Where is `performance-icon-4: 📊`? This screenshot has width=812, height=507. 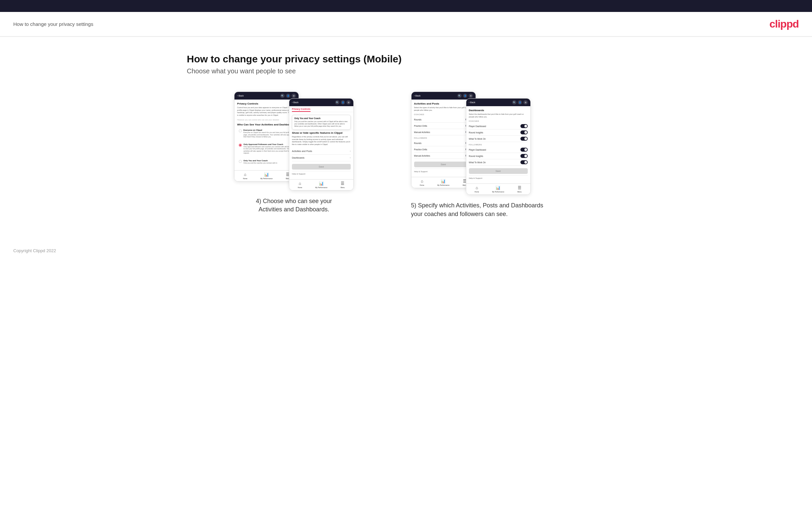 performance-icon-4: 📊 is located at coordinates (498, 188).